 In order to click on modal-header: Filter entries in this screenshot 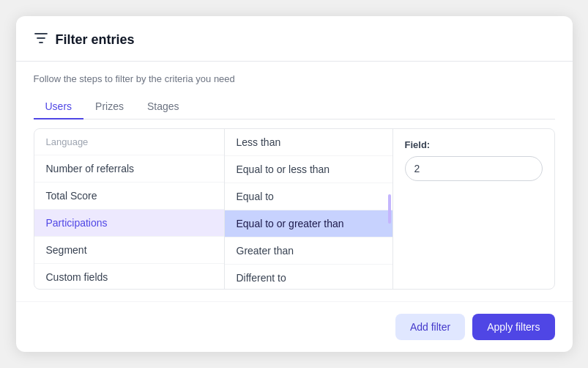, I will do `click(294, 39)`.